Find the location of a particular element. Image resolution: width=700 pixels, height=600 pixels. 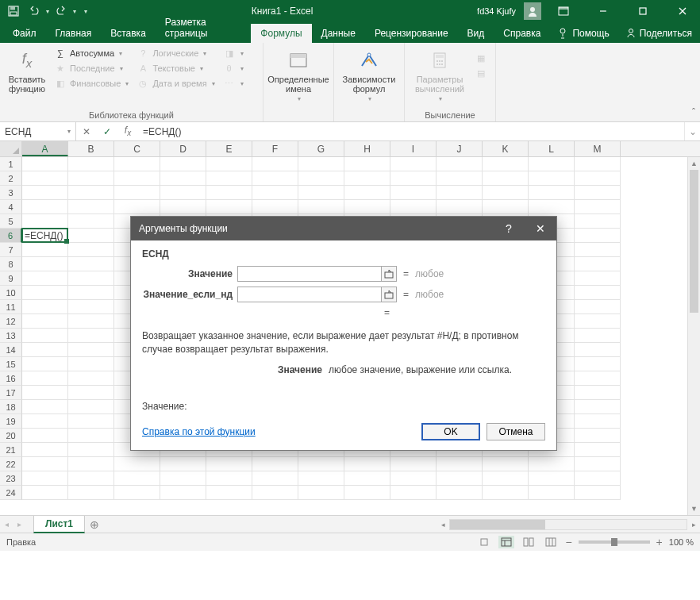

tell-me: Помощь is located at coordinates (583, 33).